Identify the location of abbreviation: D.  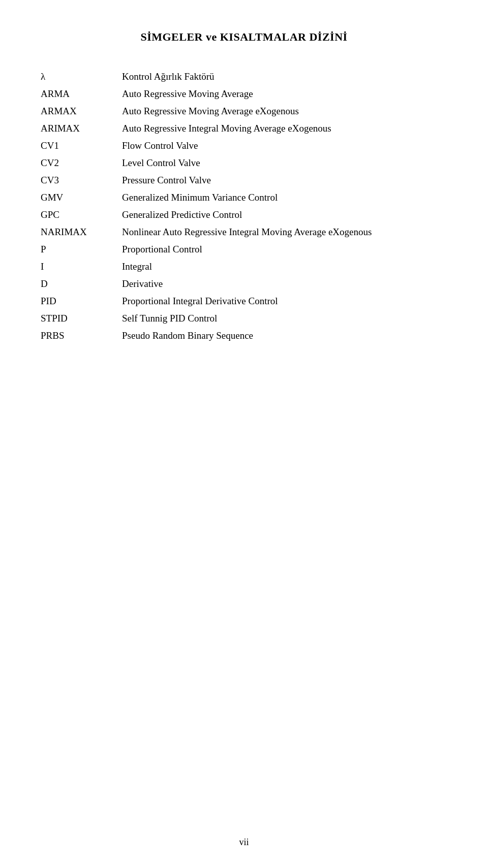
(81, 284).